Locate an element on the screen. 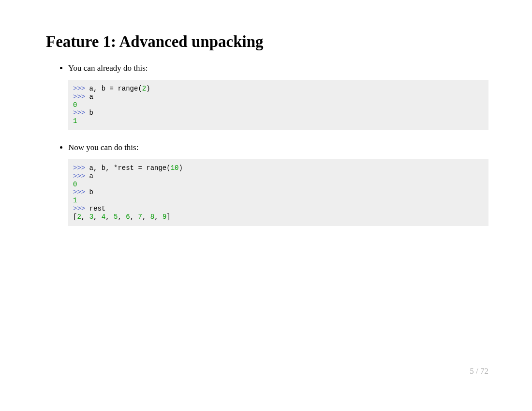 The image size is (532, 411). code-block-2: >>> a, b, *rest = range(10) >>> a 0 >>> … is located at coordinates (279, 193).